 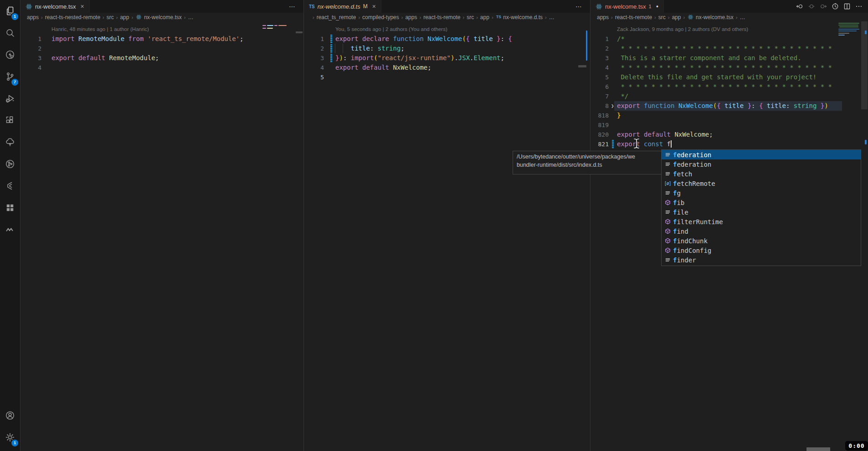 I want to click on breadcrumb-label: compiled-types, so click(x=381, y=17).